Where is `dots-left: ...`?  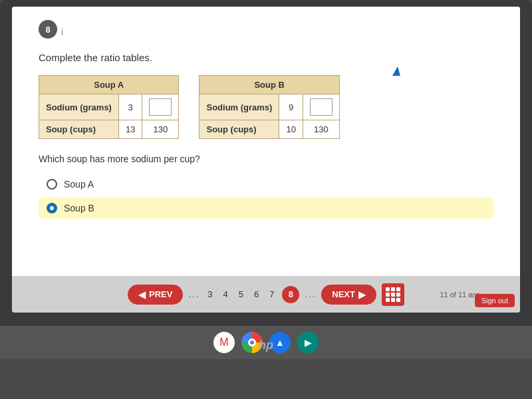 dots-left: ... is located at coordinates (194, 294).